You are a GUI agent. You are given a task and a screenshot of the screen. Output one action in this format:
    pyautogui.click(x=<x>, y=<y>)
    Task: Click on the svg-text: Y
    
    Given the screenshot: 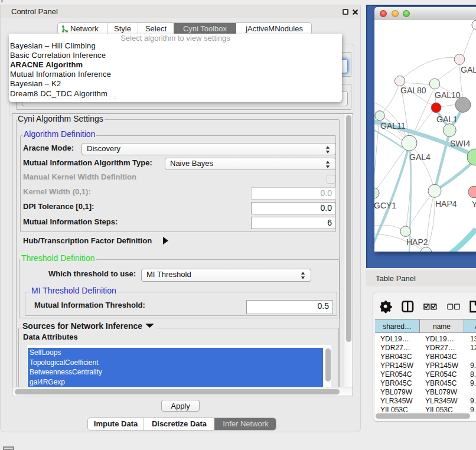 What is the action you would take?
    pyautogui.click(x=474, y=204)
    